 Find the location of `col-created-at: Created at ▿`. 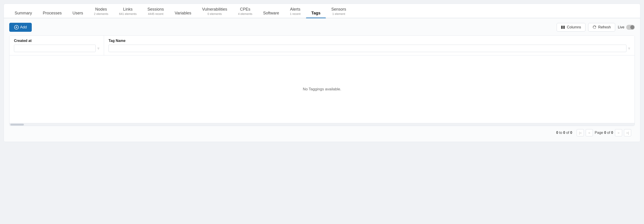

col-created-at: Created at ▿ is located at coordinates (57, 46).